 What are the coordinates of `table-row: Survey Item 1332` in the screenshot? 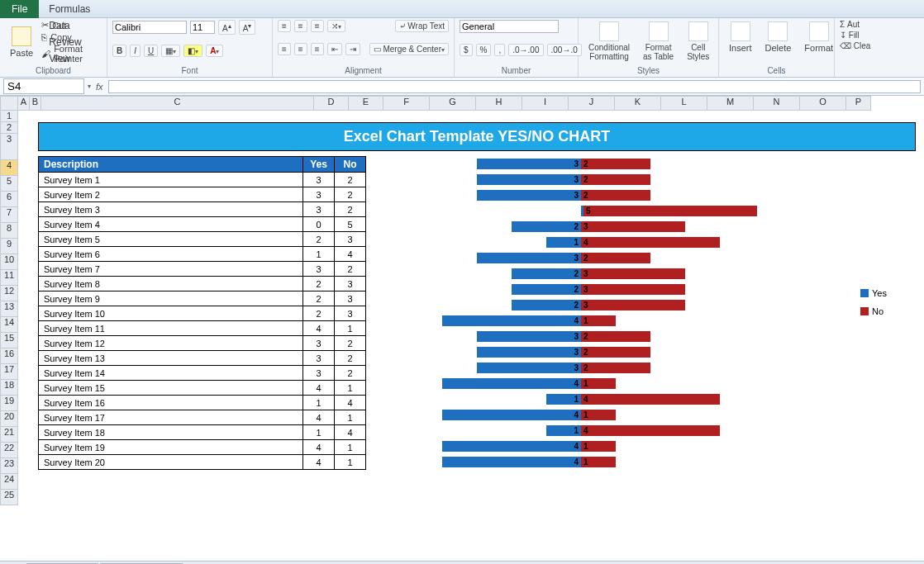 It's located at (202, 358).